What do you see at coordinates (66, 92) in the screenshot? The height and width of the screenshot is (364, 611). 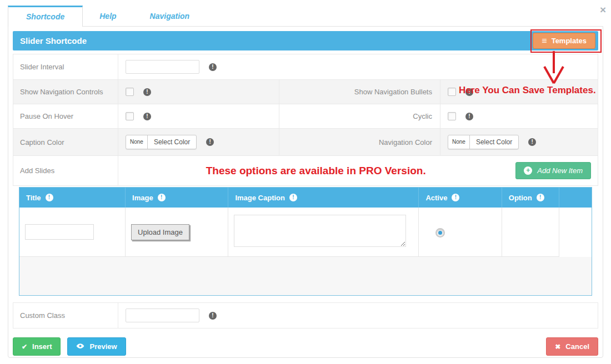 I see `show-navigation-controls-label: Show Navigation Controls` at bounding box center [66, 92].